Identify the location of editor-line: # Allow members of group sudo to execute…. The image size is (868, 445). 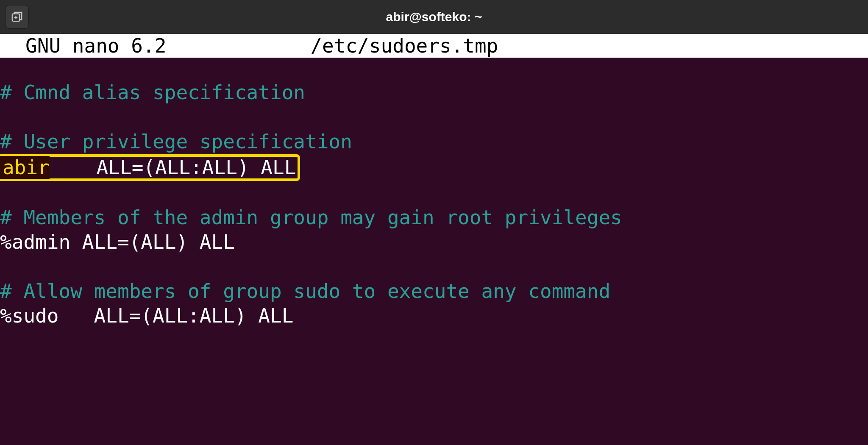
(434, 292).